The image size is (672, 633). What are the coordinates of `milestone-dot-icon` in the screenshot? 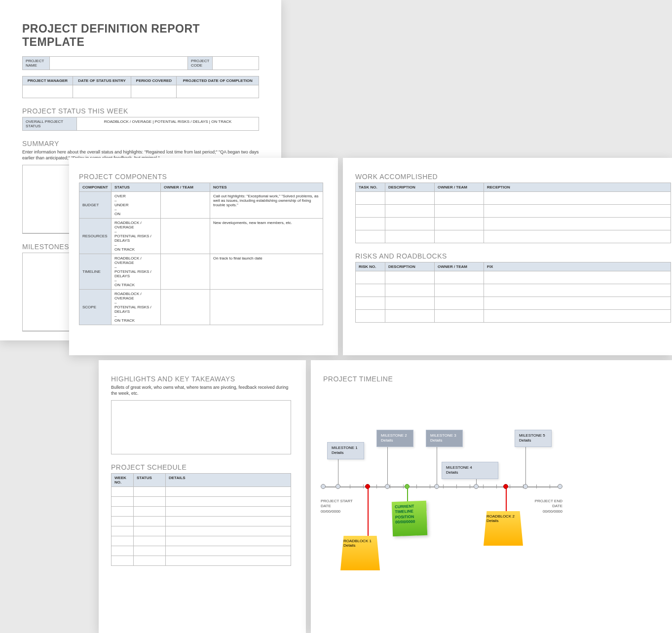 It's located at (338, 486).